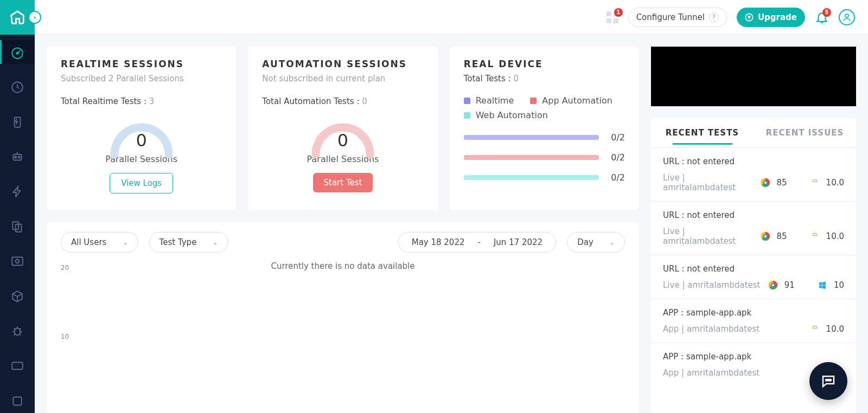 This screenshot has height=413, width=868. I want to click on bar-web: 0/2, so click(545, 178).